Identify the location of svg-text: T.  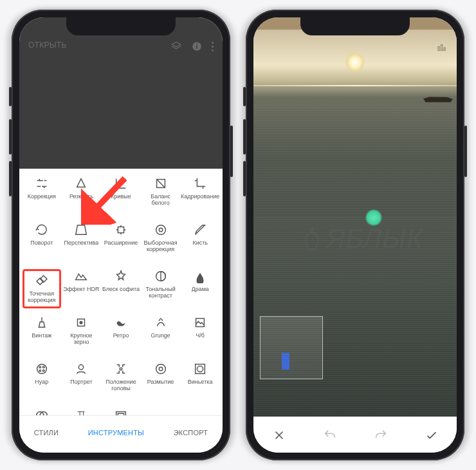
(79, 415).